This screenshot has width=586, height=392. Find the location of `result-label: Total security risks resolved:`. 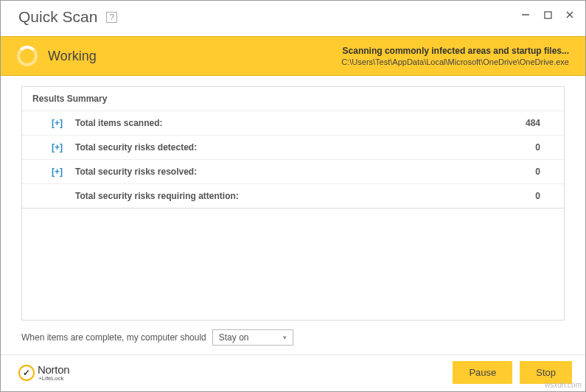

result-label: Total security risks resolved: is located at coordinates (305, 172).